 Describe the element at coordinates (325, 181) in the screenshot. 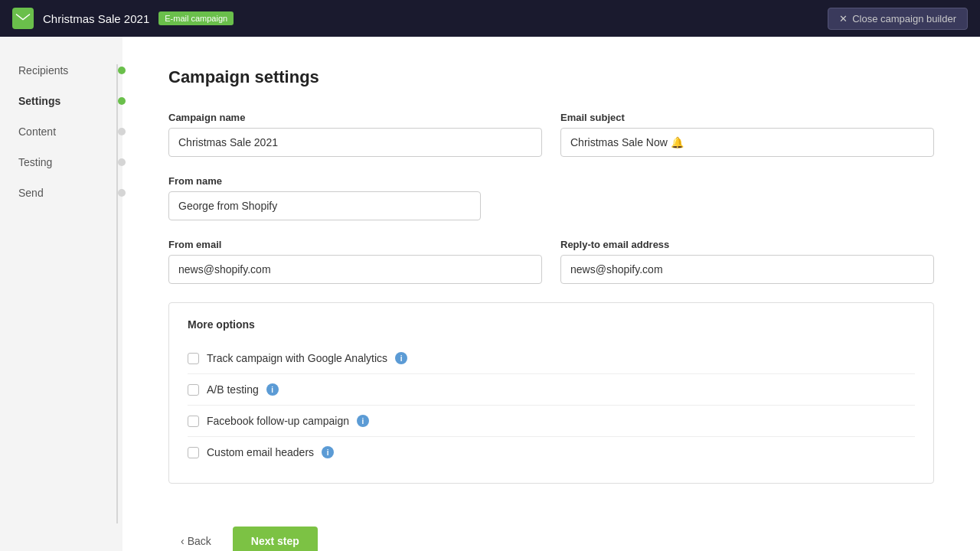

I see `from-name-label: From name` at that location.